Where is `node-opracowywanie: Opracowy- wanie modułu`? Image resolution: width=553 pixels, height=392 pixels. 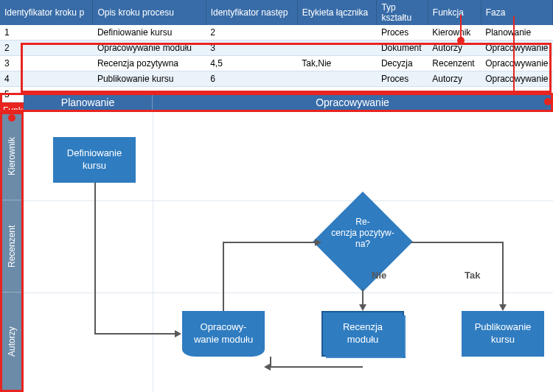
node-opracowywanie: Opracowy- wanie modułu is located at coordinates (223, 334).